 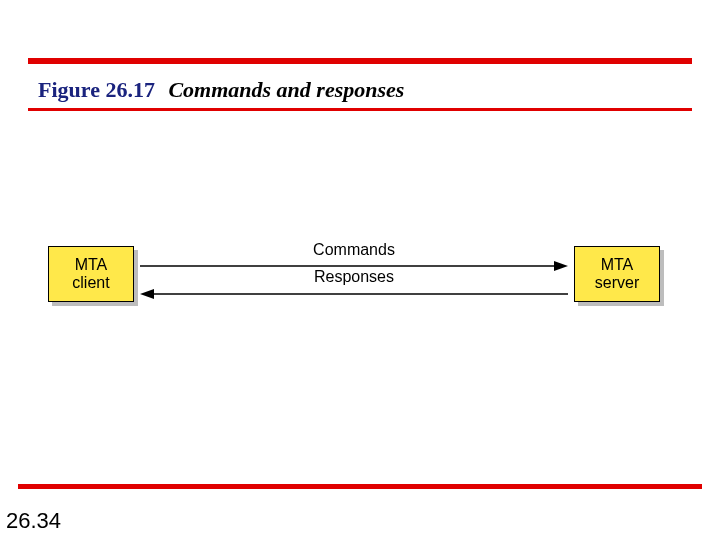 What do you see at coordinates (360, 486) in the screenshot?
I see `bottom-divider` at bounding box center [360, 486].